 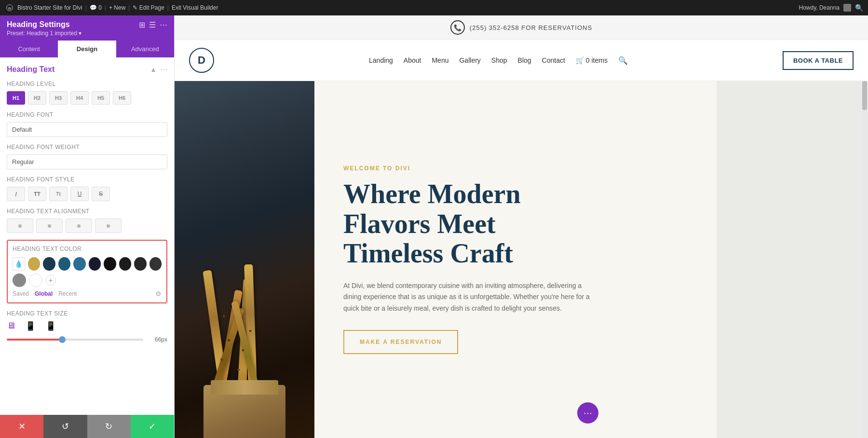 I want to click on scrollbar-thumb, so click(x=865, y=96).